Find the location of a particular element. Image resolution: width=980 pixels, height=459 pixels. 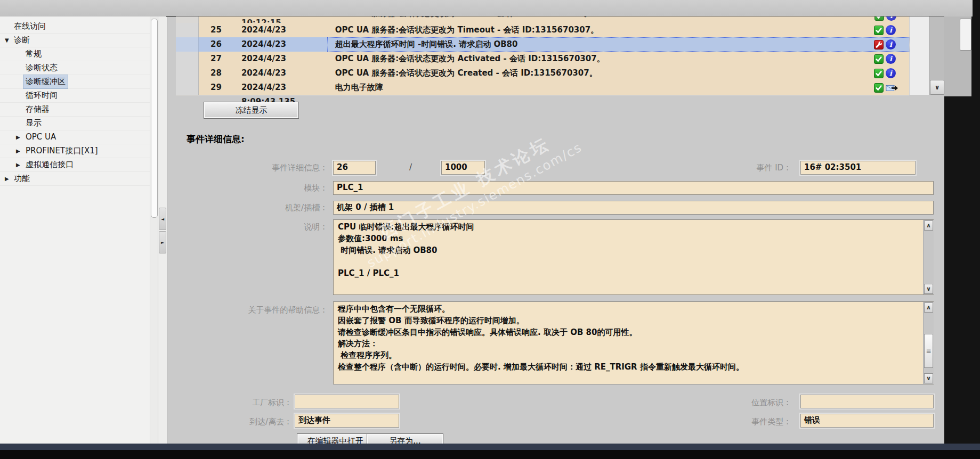

sidebar-item-diag-buffer: 诊断缓冲区 is located at coordinates (79, 82).